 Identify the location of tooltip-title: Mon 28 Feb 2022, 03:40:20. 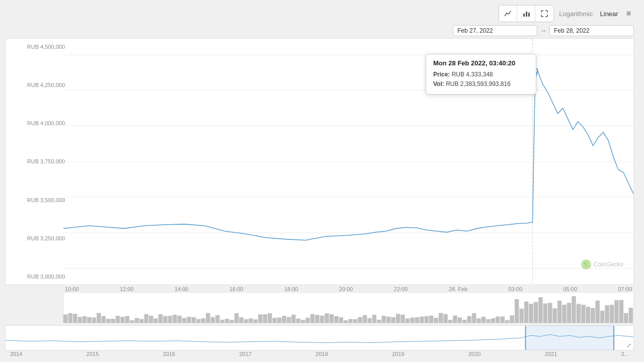
(481, 63).